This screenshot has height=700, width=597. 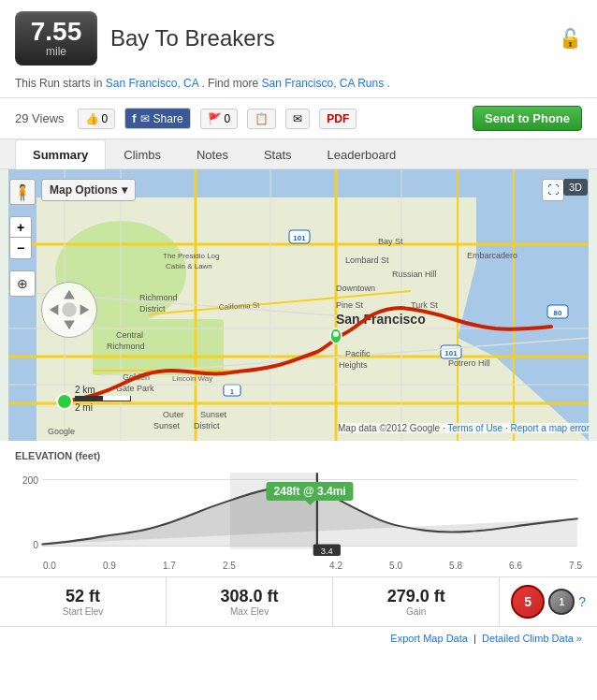 I want to click on svg-text: Lincoln Way, so click(x=193, y=378).